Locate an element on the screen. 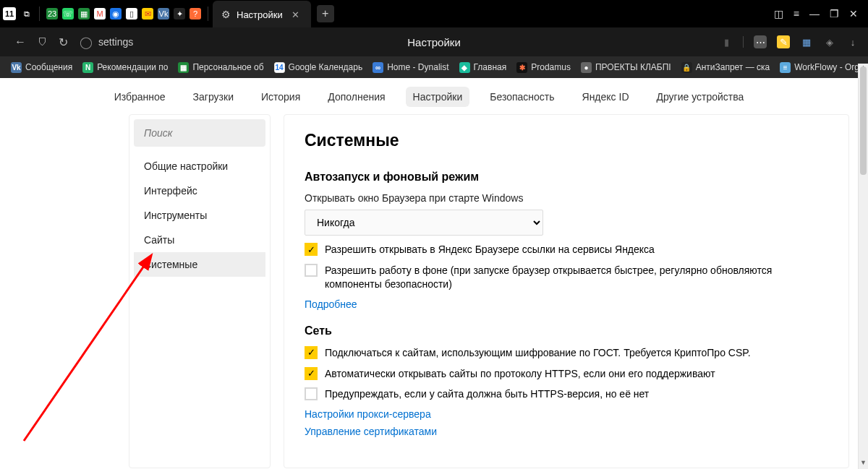  sidebar-item-system: Системные is located at coordinates (200, 264).